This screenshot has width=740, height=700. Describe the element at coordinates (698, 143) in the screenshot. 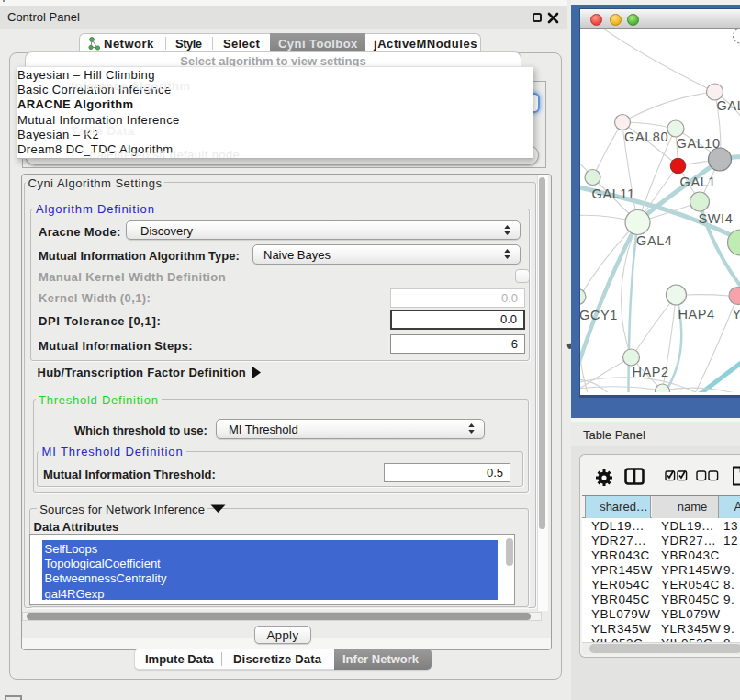

I see `svg-text: GAL10` at that location.